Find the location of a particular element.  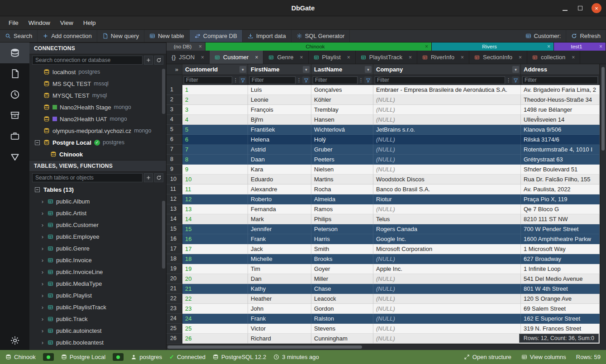

cell-firstname: Luís is located at coordinates (280, 90).